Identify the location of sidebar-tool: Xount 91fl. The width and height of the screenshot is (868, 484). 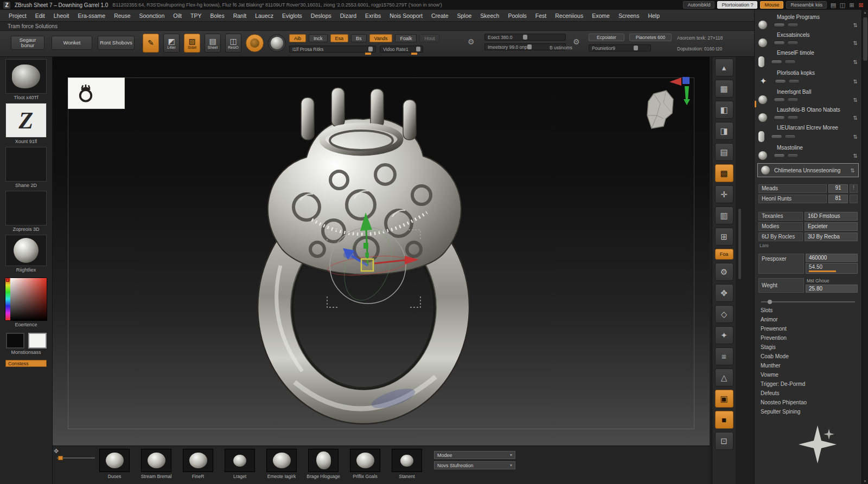
(26, 124).